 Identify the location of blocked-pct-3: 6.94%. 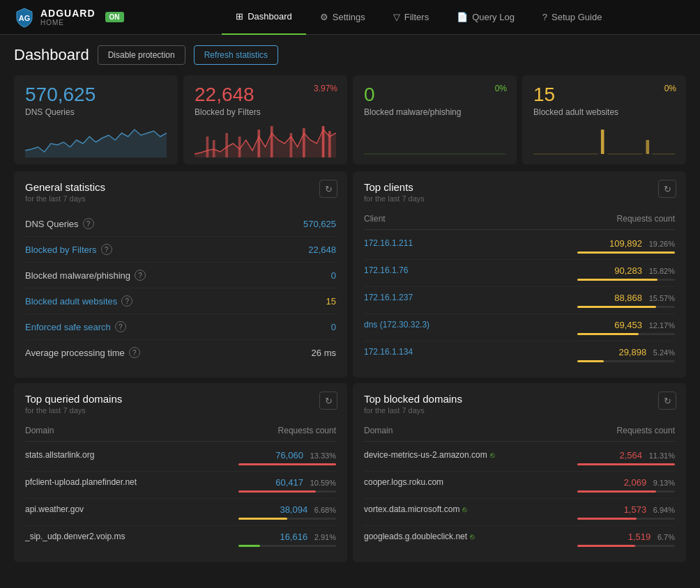
(664, 510).